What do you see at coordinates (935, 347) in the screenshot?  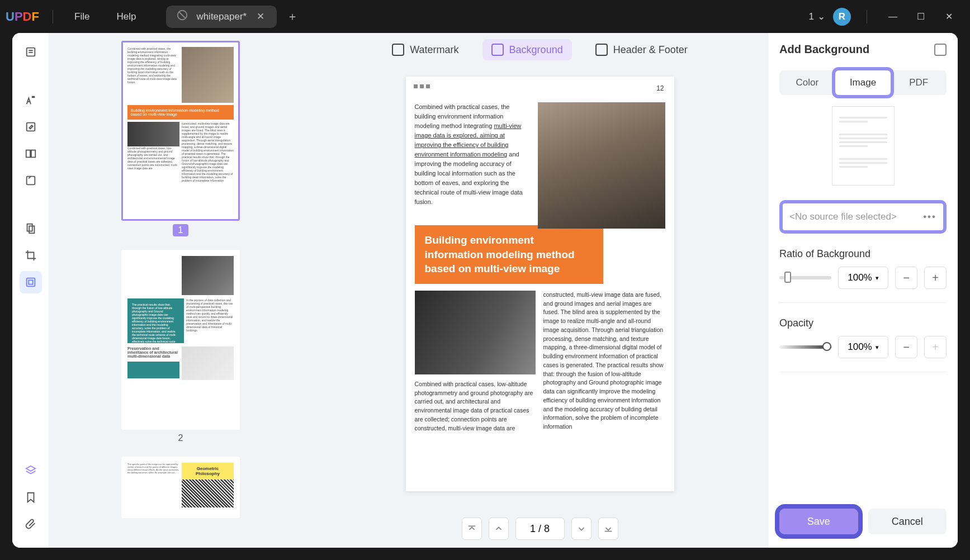 I see `opacity-increase: +` at bounding box center [935, 347].